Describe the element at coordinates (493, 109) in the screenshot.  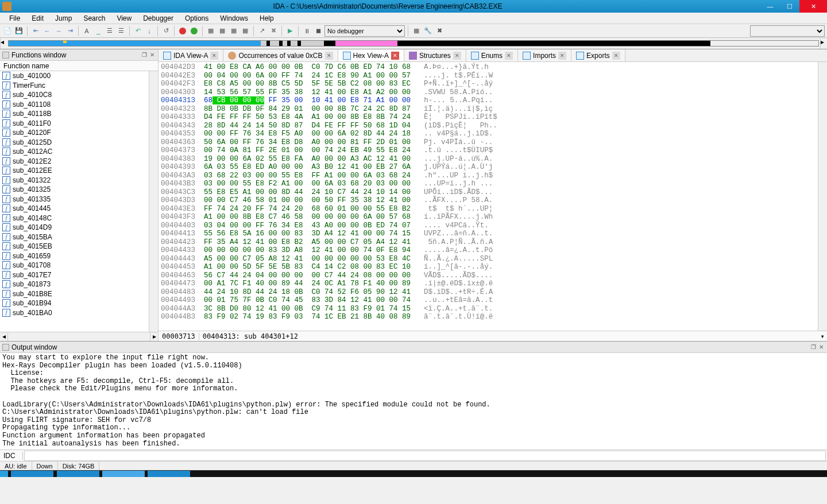
I see `hex-row: 00404323 8B D8 0B DB 0F 84 29 01 00 00 8…` at that location.